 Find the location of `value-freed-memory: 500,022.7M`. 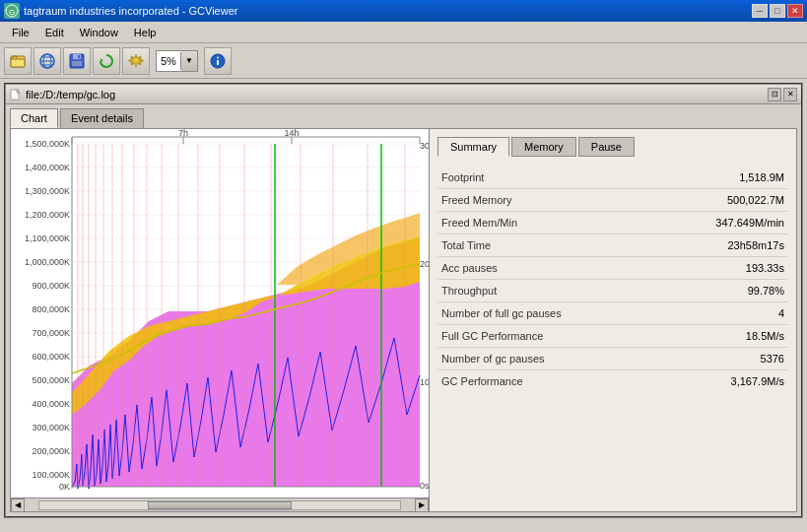

value-freed-memory: 500,022.7M is located at coordinates (756, 200).